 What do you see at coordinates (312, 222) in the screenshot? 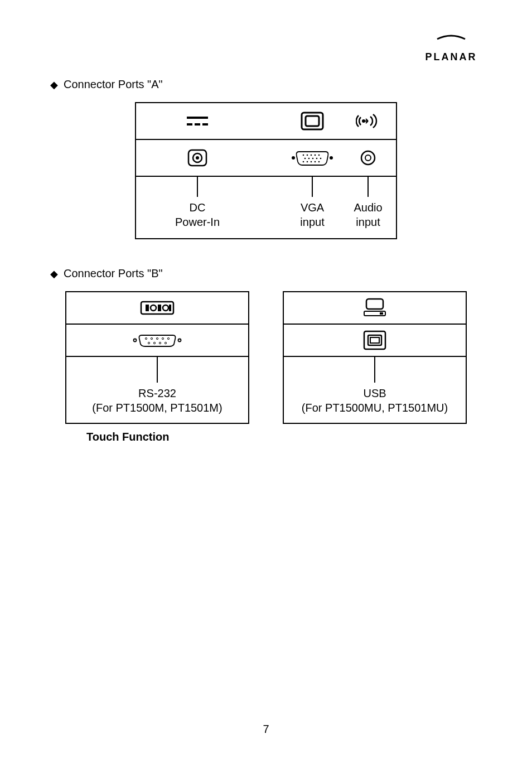
I see `vga-label-2: input` at bounding box center [312, 222].